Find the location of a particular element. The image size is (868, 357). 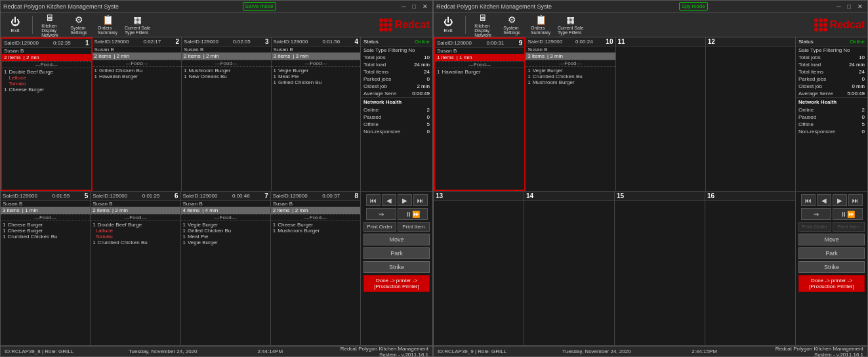

exit-btn-right: ⏻ Exit is located at coordinates (448, 25).